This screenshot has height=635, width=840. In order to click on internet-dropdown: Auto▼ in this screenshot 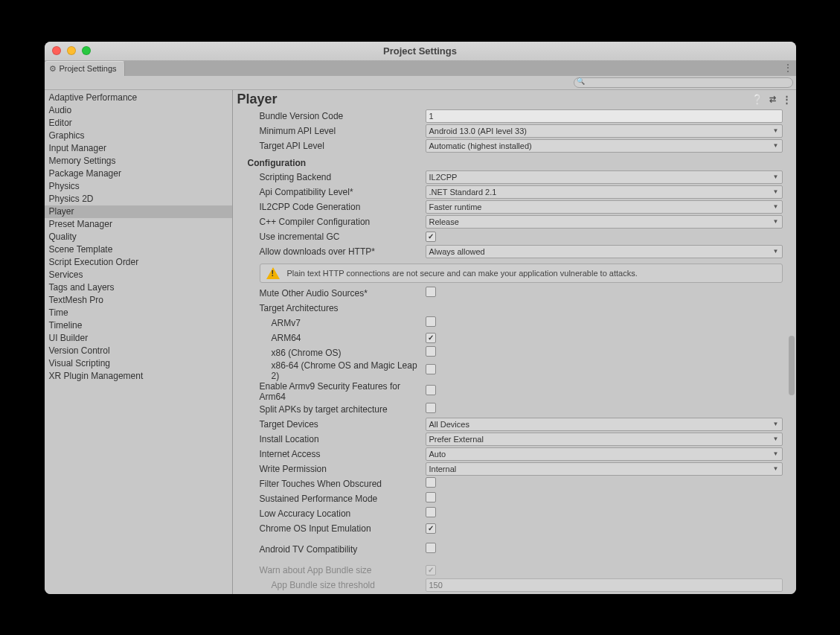, I will do `click(604, 454)`.